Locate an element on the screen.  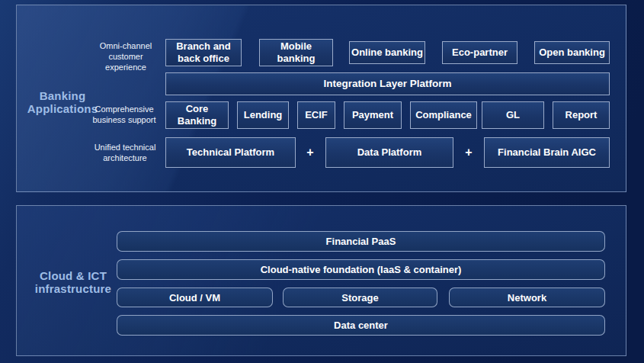
box-report: Report is located at coordinates (581, 115).